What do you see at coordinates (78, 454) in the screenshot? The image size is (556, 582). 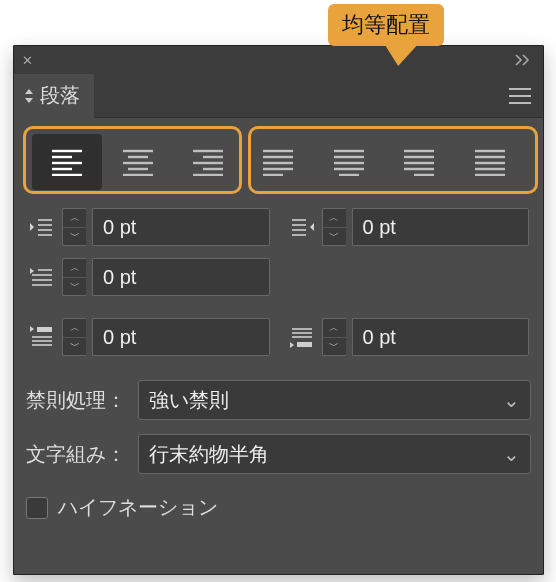 I see `mojikumi-label: 文字組み：` at bounding box center [78, 454].